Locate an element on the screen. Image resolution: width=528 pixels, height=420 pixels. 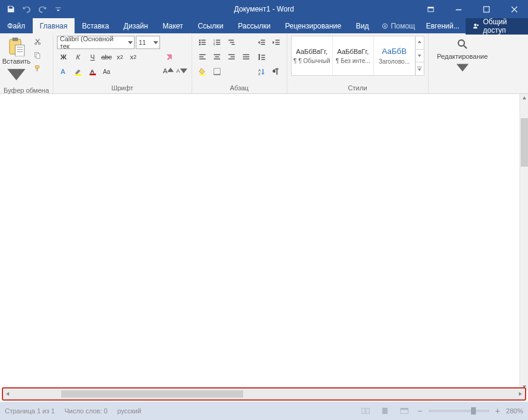
shading-icon is located at coordinates (202, 72).